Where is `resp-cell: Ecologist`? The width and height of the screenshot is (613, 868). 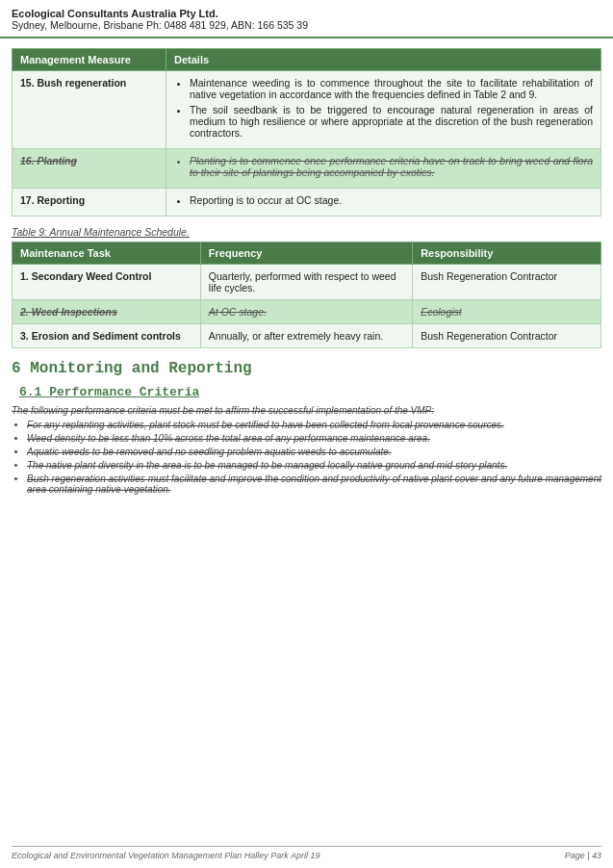 resp-cell: Ecologist is located at coordinates (507, 312).